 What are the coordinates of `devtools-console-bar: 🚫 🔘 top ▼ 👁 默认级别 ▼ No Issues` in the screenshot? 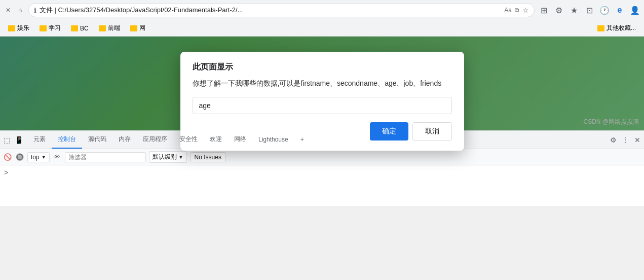 It's located at (322, 157).